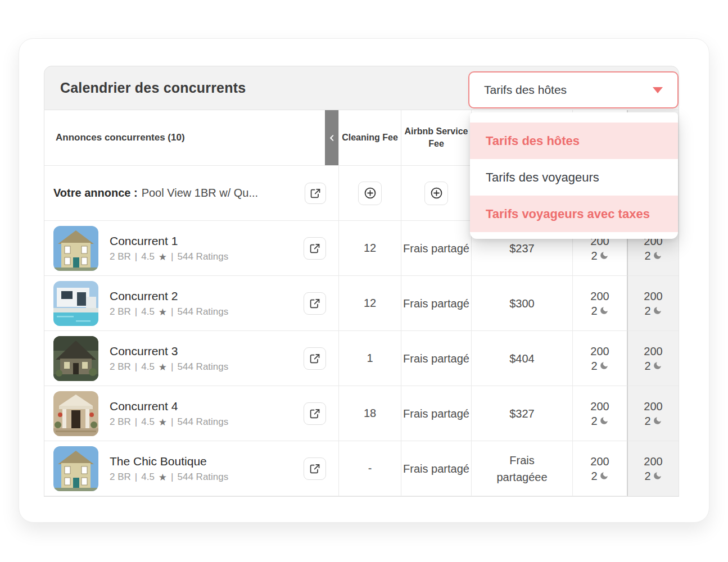  I want to click on table-row: Concurrent 2 2 BR | 4.5 ★ | 544 Ratings …, so click(361, 303).